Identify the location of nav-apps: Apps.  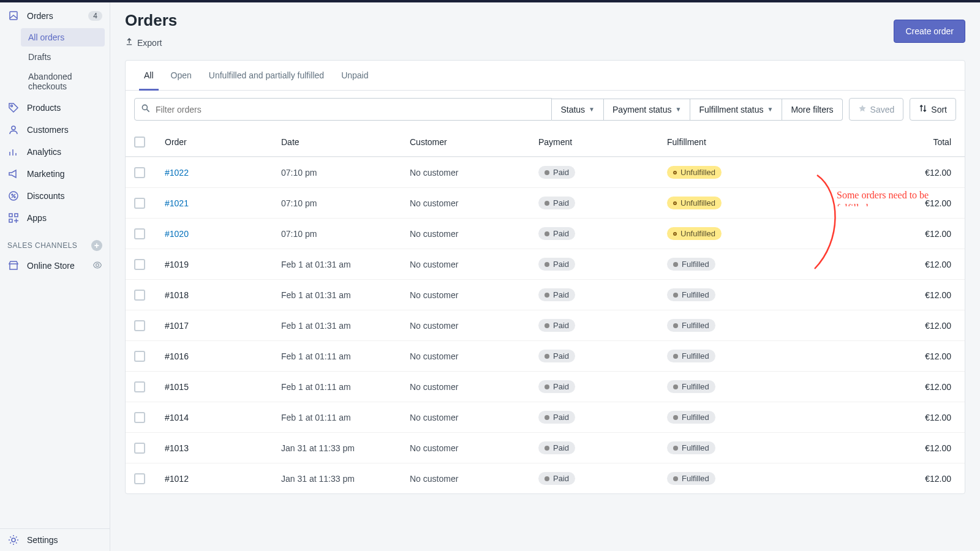
(55, 218).